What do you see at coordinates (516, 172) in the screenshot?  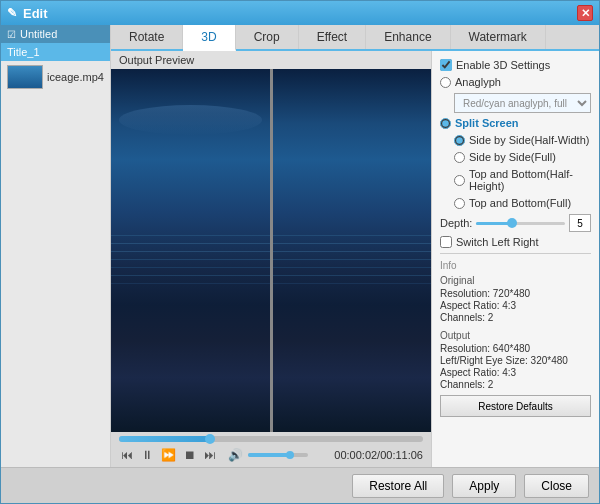 I see `split-options: Side by Side(Half-Width) Side by Side(Fu…` at bounding box center [516, 172].